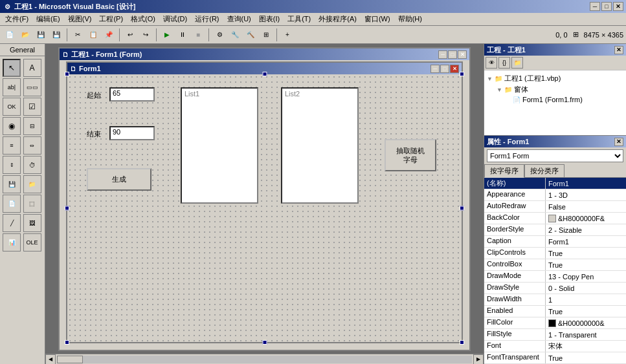  What do you see at coordinates (32, 68) in the screenshot?
I see `tool-label-ctrl: A` at bounding box center [32, 68].